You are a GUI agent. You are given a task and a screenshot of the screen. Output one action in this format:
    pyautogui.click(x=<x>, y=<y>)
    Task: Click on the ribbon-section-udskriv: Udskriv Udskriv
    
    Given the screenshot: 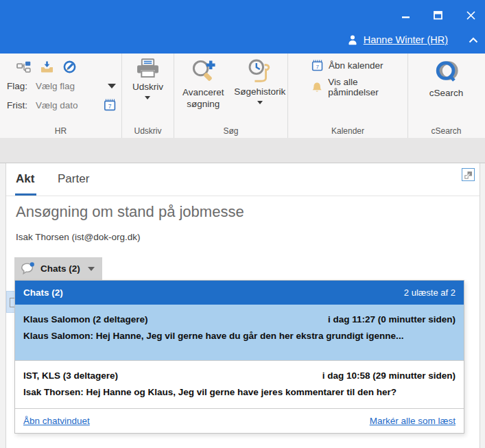 What is the action you would take?
    pyautogui.click(x=148, y=96)
    